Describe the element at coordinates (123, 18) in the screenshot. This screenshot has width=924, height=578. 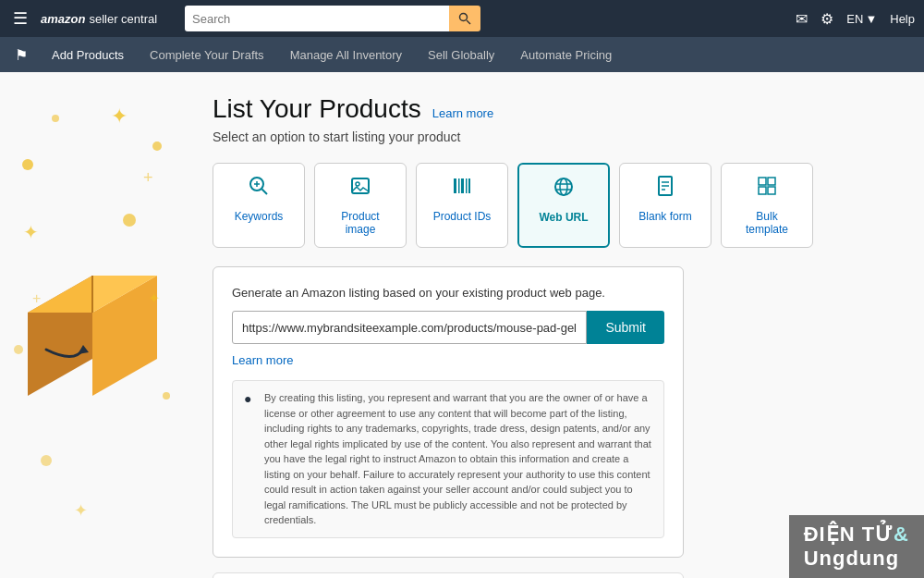
I see `seller-central-label: seller central` at that location.